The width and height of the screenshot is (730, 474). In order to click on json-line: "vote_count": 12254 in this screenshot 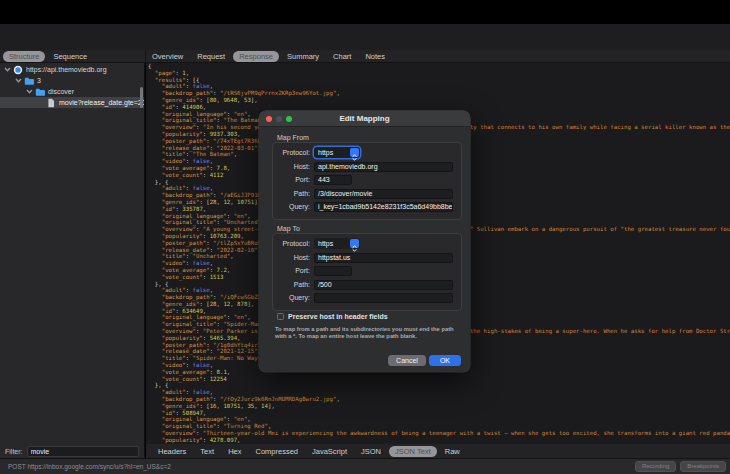, I will do `click(439, 380)`.